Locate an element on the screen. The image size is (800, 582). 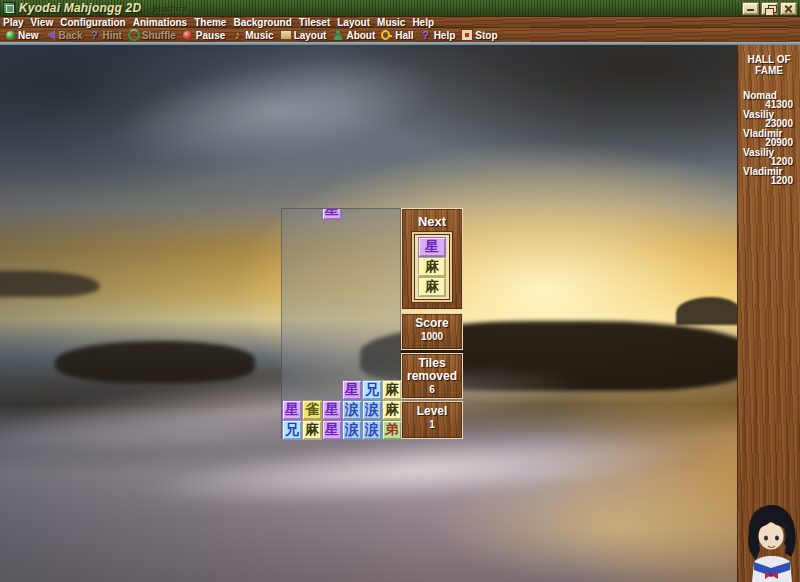
toolbar-label: About is located at coordinates (360, 36).